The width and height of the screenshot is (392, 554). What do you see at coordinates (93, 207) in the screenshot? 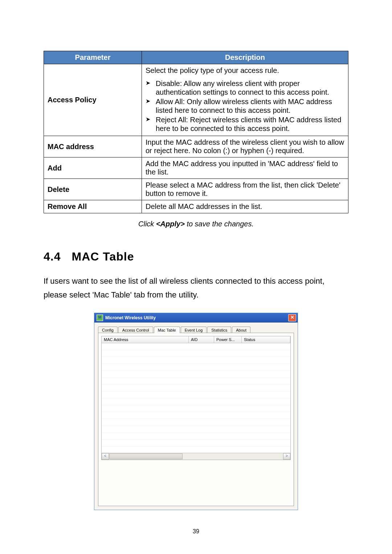
I see `param-label: Remove All` at bounding box center [93, 207].